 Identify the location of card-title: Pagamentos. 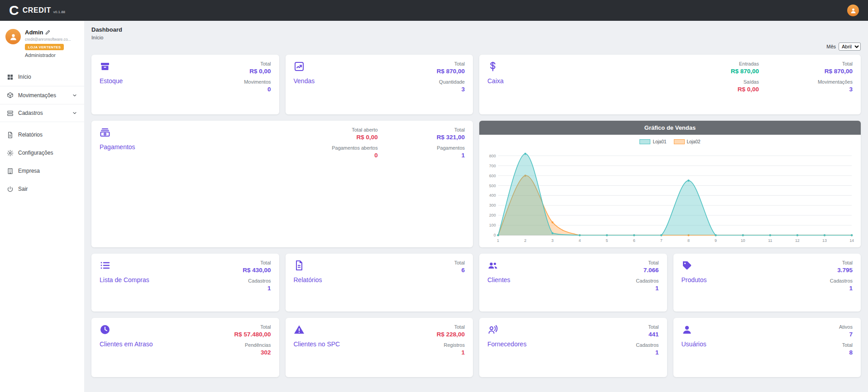
(118, 147).